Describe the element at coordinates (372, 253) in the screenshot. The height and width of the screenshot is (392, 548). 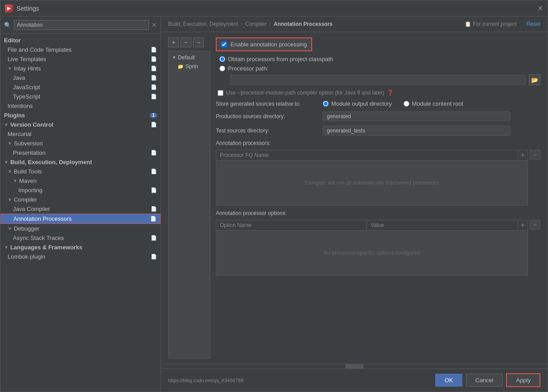
I see `options-table-body: No processor-specific options configured` at that location.